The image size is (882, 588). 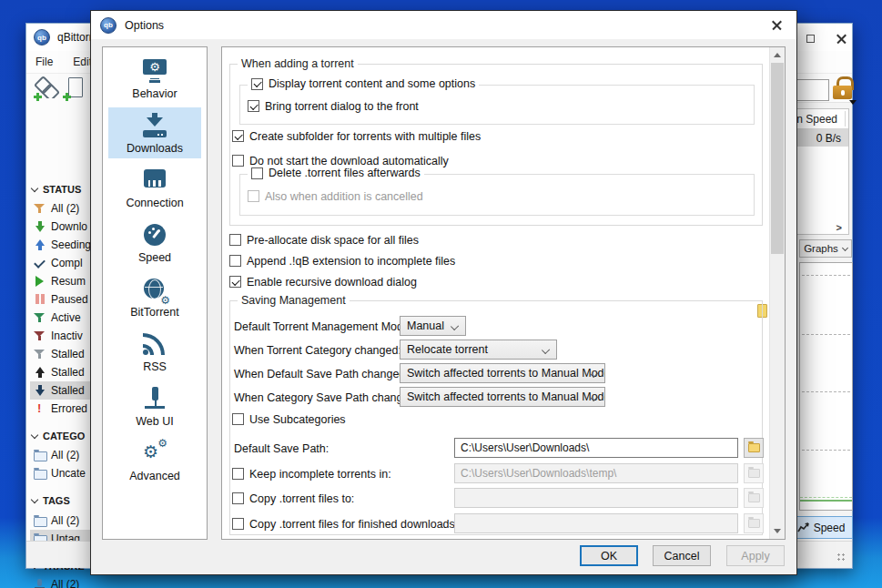 I want to click on status-section-header: STATUS, so click(x=56, y=189).